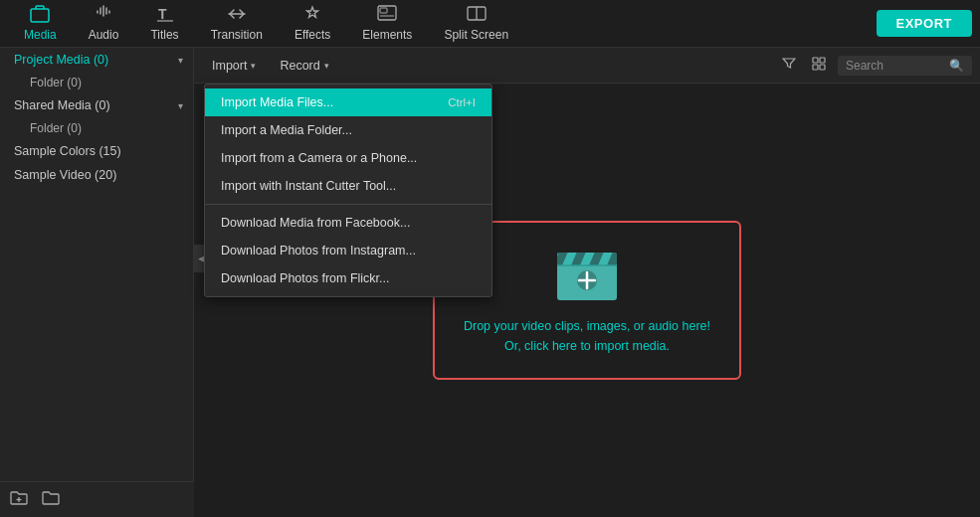 The width and height of the screenshot is (980, 517). I want to click on drop-zone-line1: Drop your video clips, images, or audio …, so click(587, 326).